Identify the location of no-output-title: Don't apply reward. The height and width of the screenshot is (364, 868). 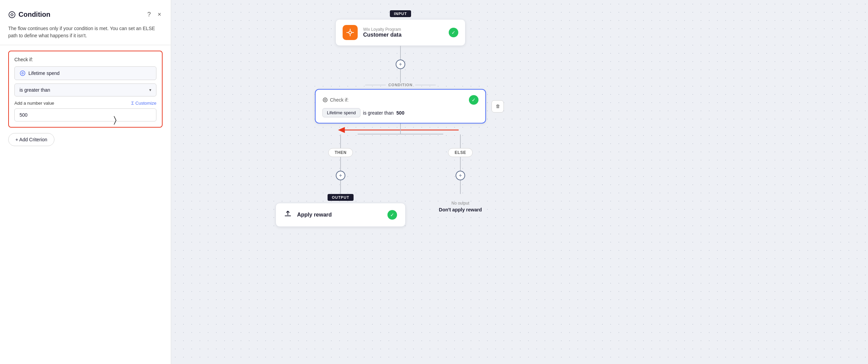
(460, 210).